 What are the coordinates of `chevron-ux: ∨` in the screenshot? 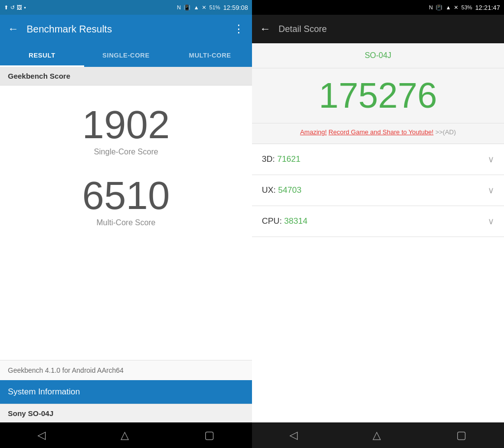 It's located at (491, 190).